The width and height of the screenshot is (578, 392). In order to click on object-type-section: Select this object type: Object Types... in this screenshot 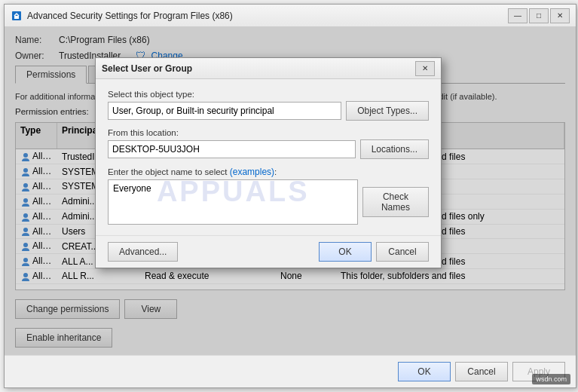, I will do `click(268, 106)`.